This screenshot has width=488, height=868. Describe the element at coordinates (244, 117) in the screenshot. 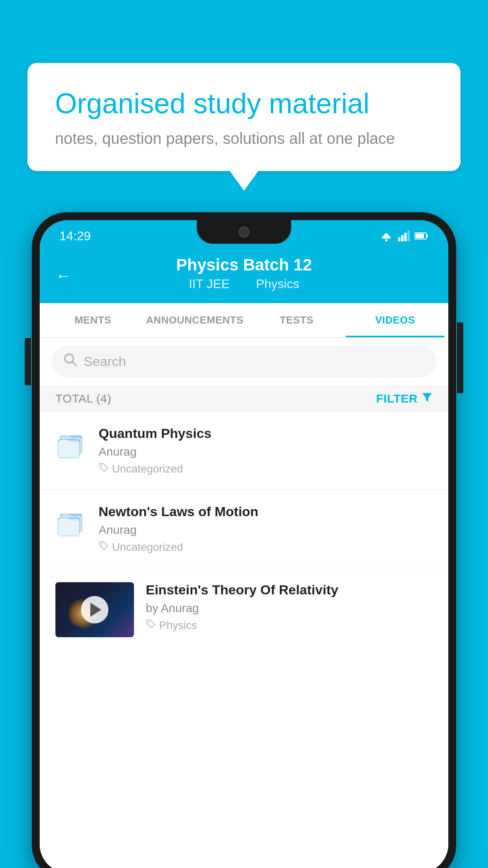

I see `speech-bubble-section: Organised study material notes, question…` at that location.